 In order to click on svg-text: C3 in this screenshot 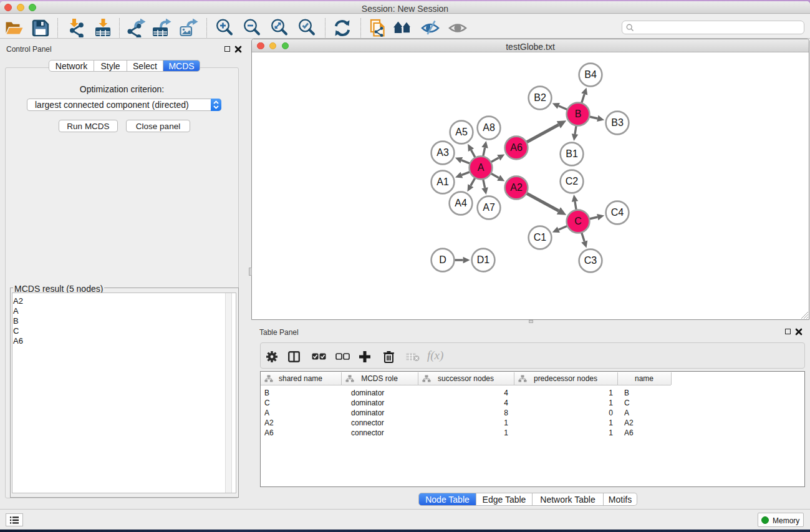, I will do `click(591, 261)`.